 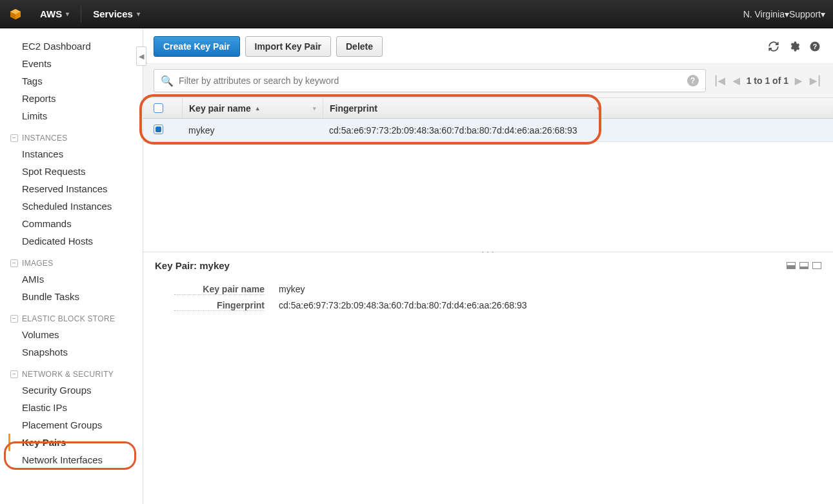 I want to click on sidebar-item-commands: Commands, so click(x=76, y=223).